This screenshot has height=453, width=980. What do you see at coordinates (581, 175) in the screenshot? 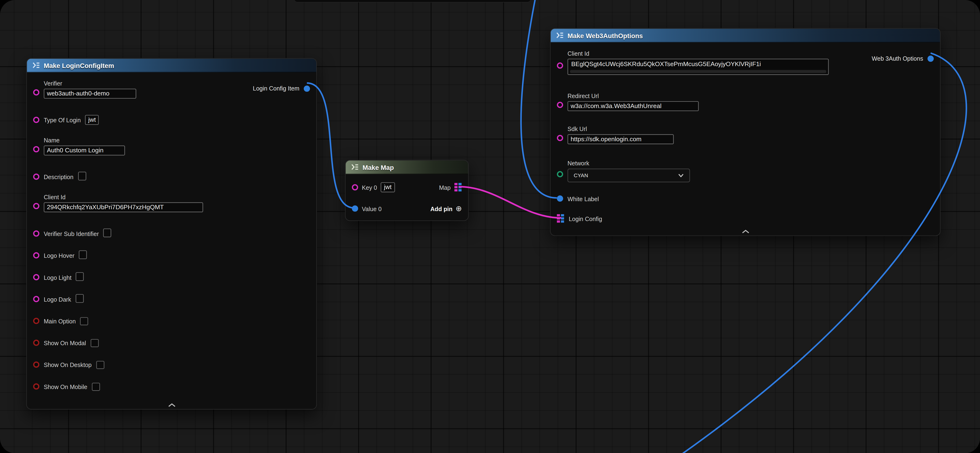
I see `network-selected-value: CYAN` at bounding box center [581, 175].